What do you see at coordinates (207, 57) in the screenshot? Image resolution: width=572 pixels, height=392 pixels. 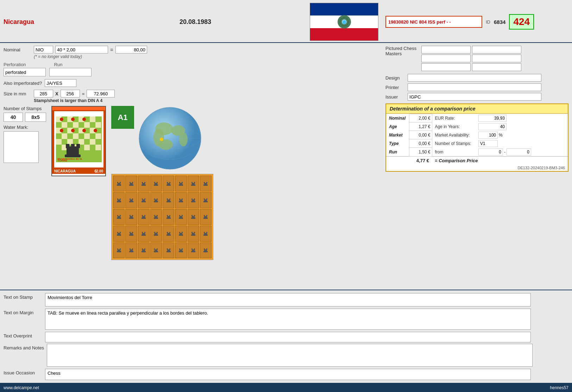 I see `nominal-note: (* = no longer valid today)` at bounding box center [207, 57].